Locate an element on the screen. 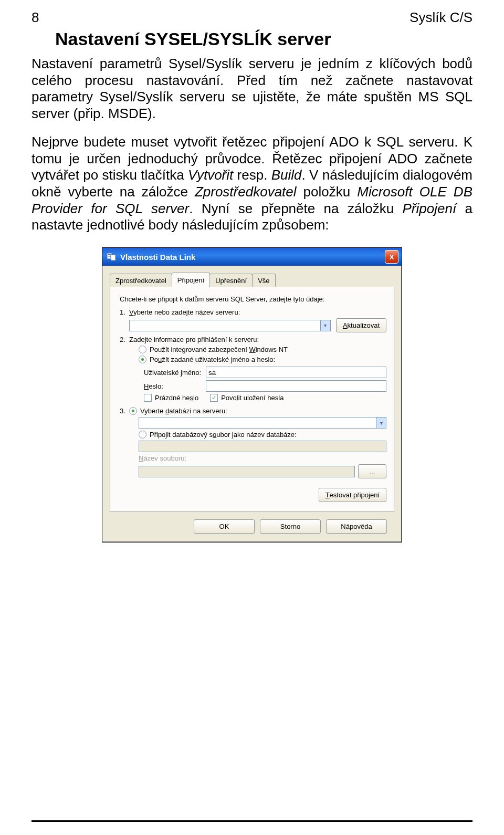  checkbox-save-password is located at coordinates (214, 398).